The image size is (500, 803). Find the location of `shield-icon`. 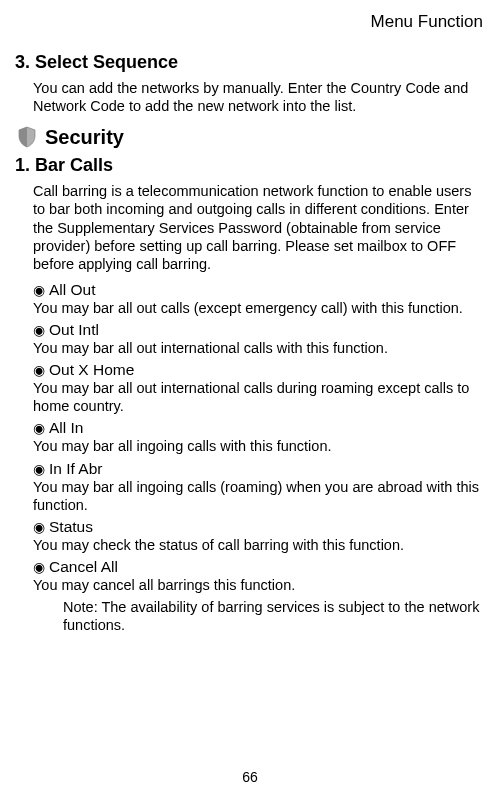

shield-icon is located at coordinates (27, 137).